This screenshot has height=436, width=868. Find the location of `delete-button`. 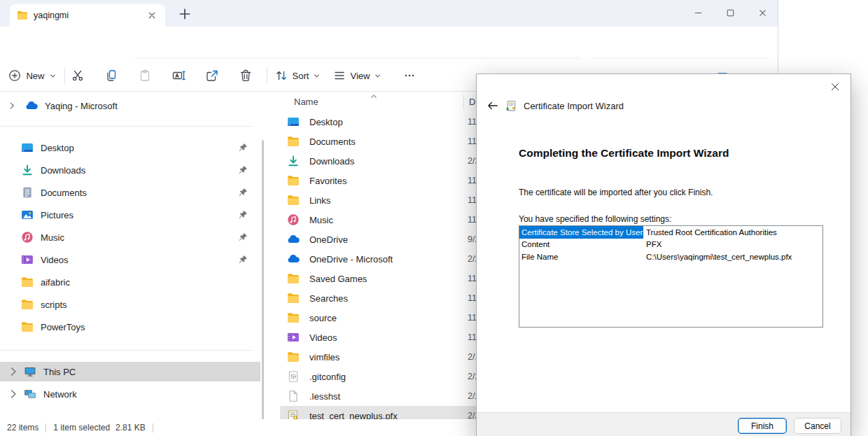

delete-button is located at coordinates (246, 76).